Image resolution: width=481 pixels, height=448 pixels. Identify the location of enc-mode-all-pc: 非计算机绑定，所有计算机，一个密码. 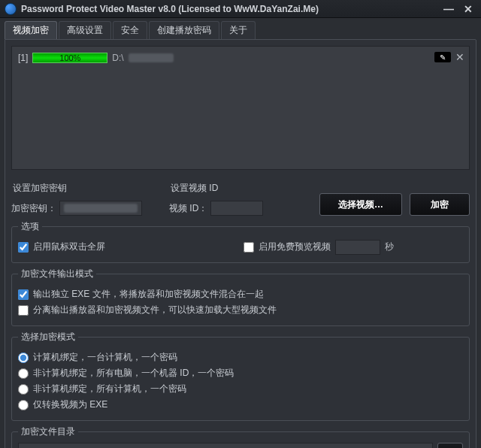
(240, 389).